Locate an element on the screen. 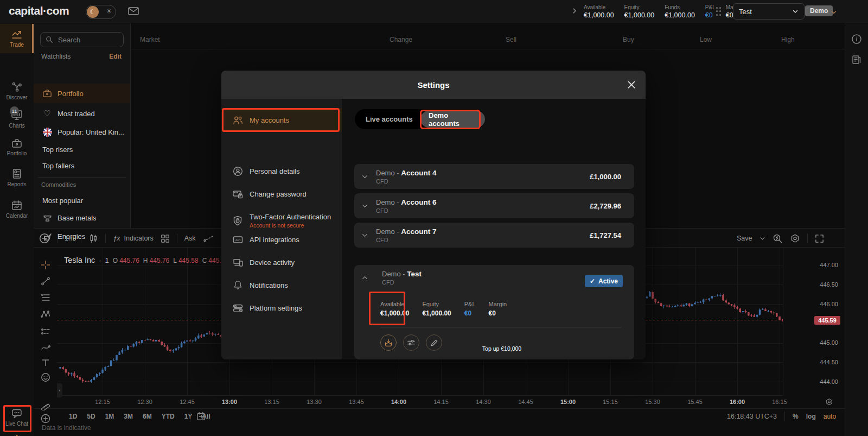  account-row: Demo - Account 6 CFD £2,729.96 is located at coordinates (494, 206).